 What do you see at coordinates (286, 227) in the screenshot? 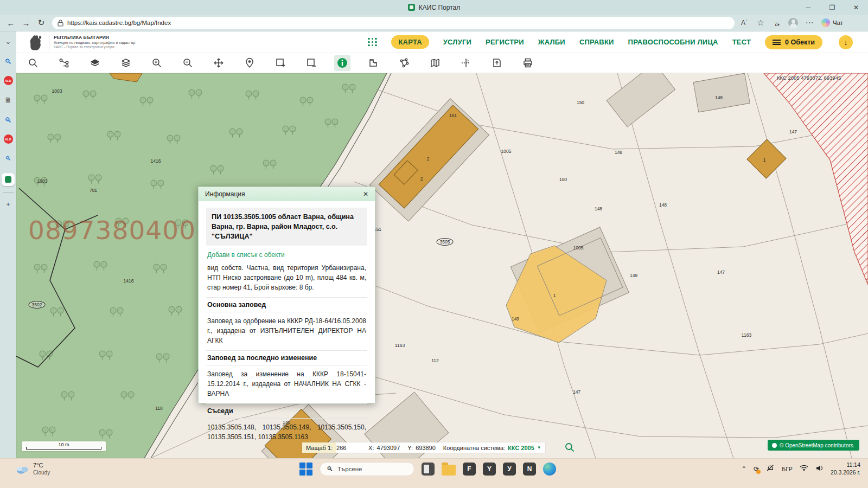
I see `parcel-title: ПИ 10135.3505.1005 област Варна, община …` at bounding box center [286, 227].